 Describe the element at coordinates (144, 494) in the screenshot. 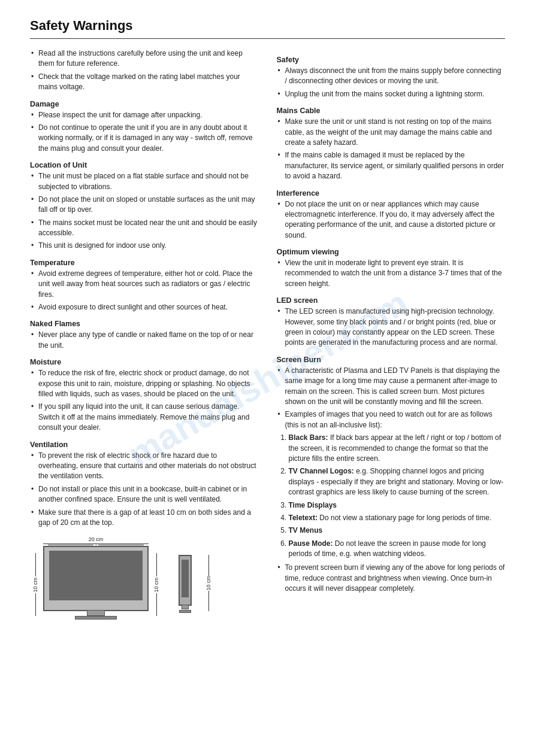

I see `ventilation-item-2: Do not install or place this unit in a b…` at that location.